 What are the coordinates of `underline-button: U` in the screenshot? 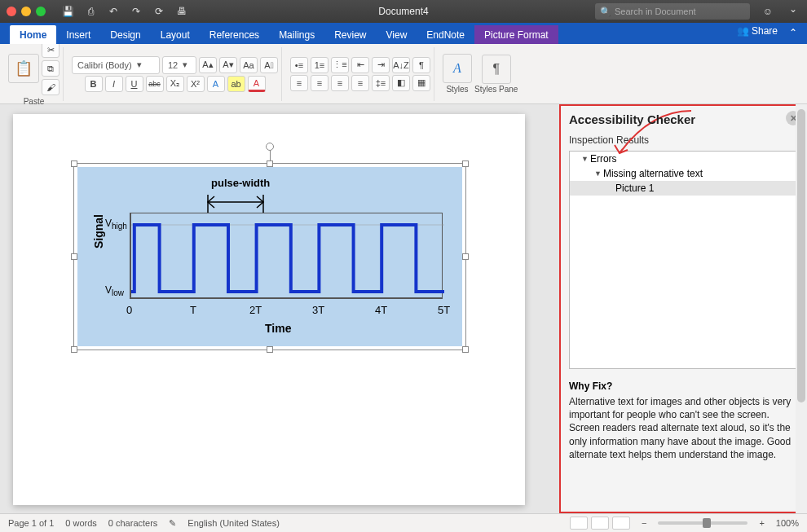 It's located at (134, 84).